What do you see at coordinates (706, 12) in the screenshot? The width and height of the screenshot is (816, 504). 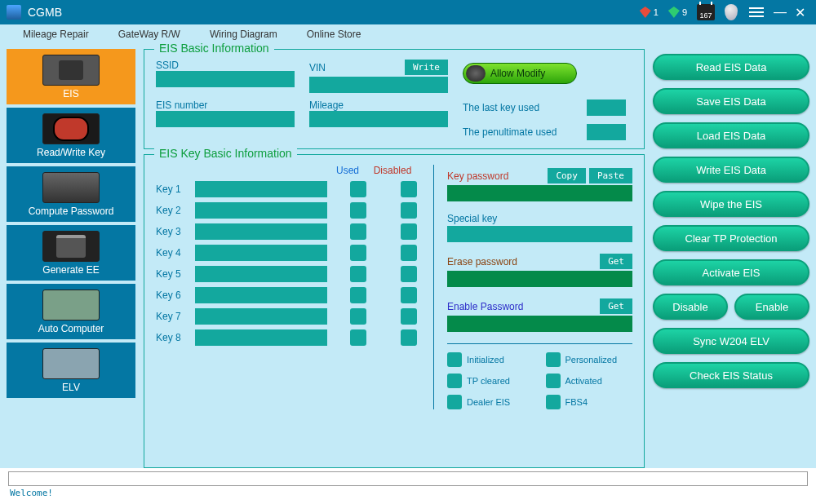 I see `stat-calendar: 167` at bounding box center [706, 12].